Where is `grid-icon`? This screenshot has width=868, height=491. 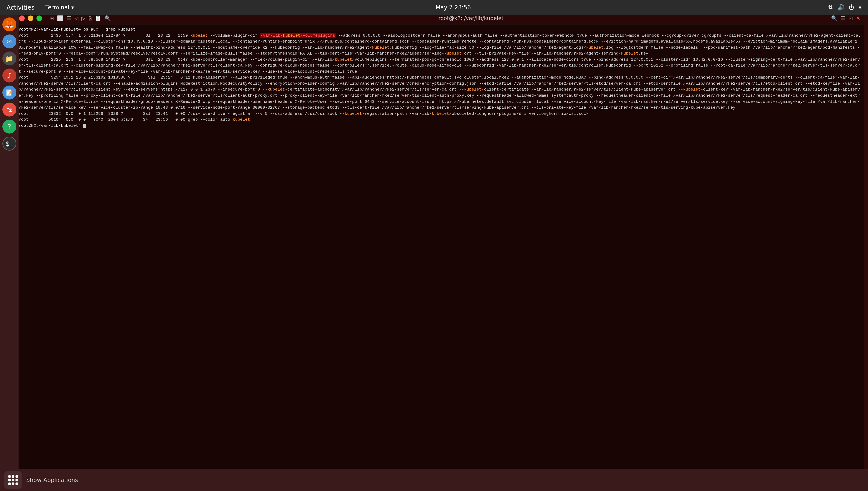 grid-icon is located at coordinates (13, 480).